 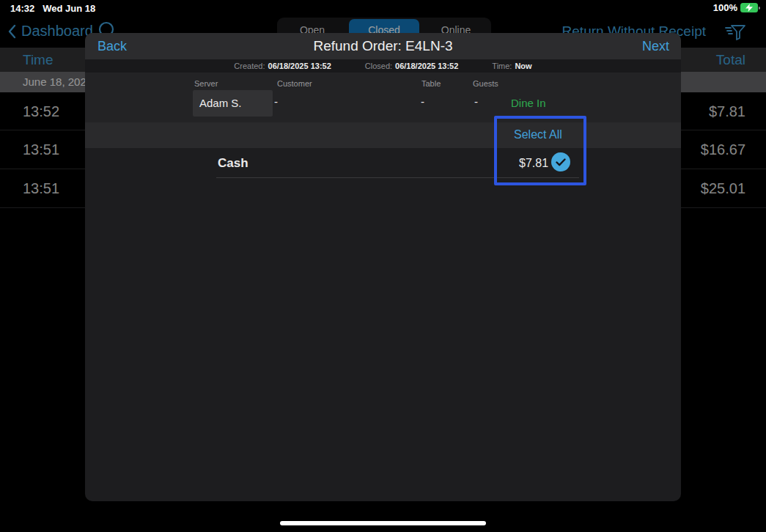 What do you see at coordinates (206, 84) in the screenshot?
I see `server-label: Server` at bounding box center [206, 84].